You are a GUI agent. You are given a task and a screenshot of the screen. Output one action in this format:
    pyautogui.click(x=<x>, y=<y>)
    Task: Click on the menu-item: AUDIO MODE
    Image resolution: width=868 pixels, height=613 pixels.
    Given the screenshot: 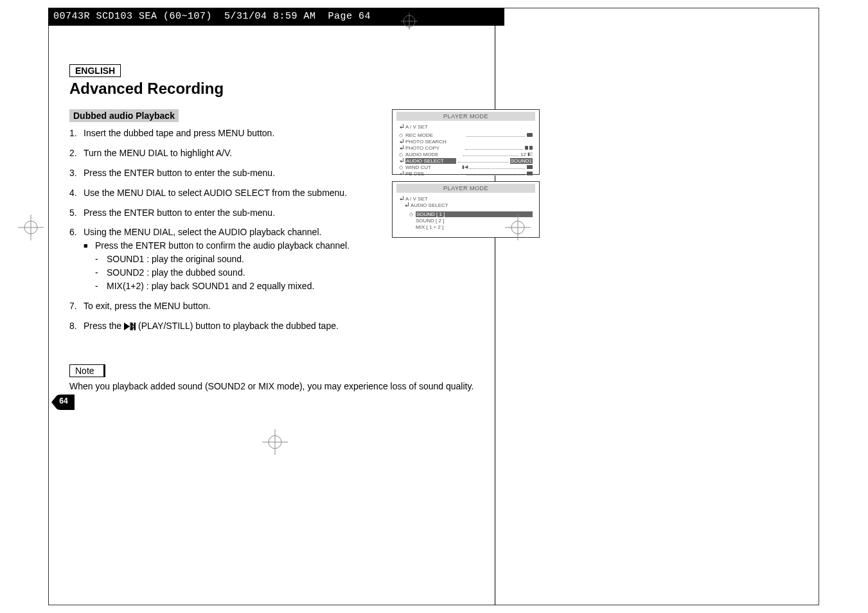 What is the action you would take?
    pyautogui.click(x=433, y=154)
    